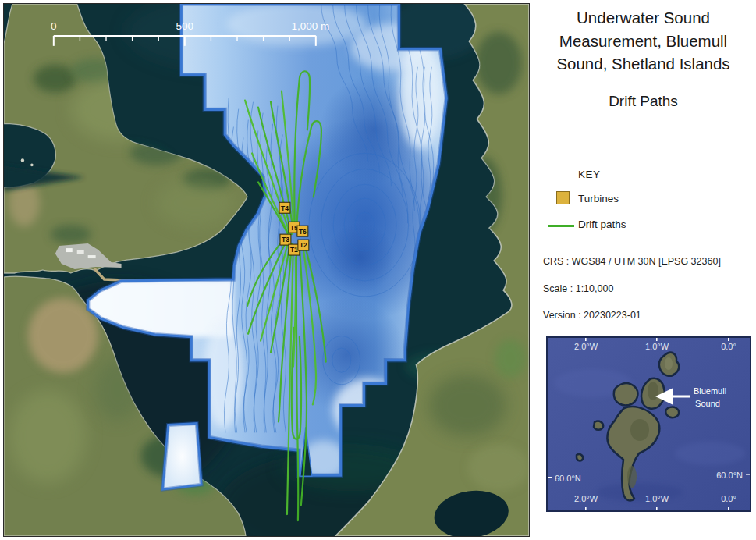 This screenshot has height=540, width=756. Describe the element at coordinates (286, 240) in the screenshot. I see `turbine-marker-T3: T3` at that location.